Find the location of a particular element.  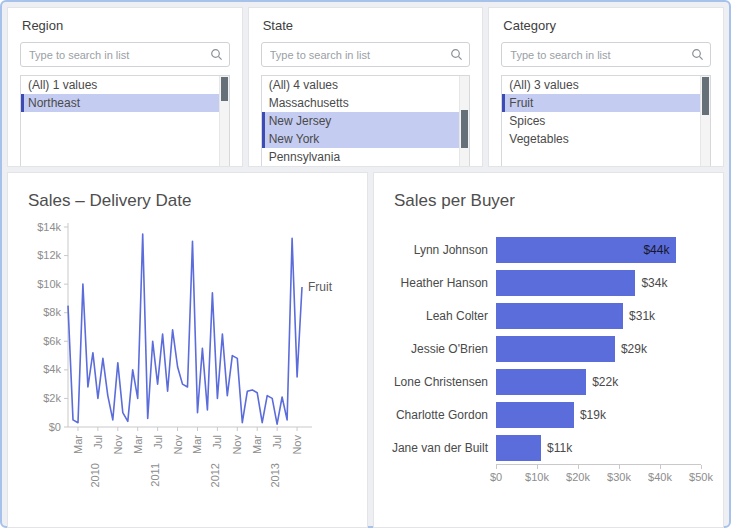

bar-chart-title: Sales per Buyer is located at coordinates (552, 201).